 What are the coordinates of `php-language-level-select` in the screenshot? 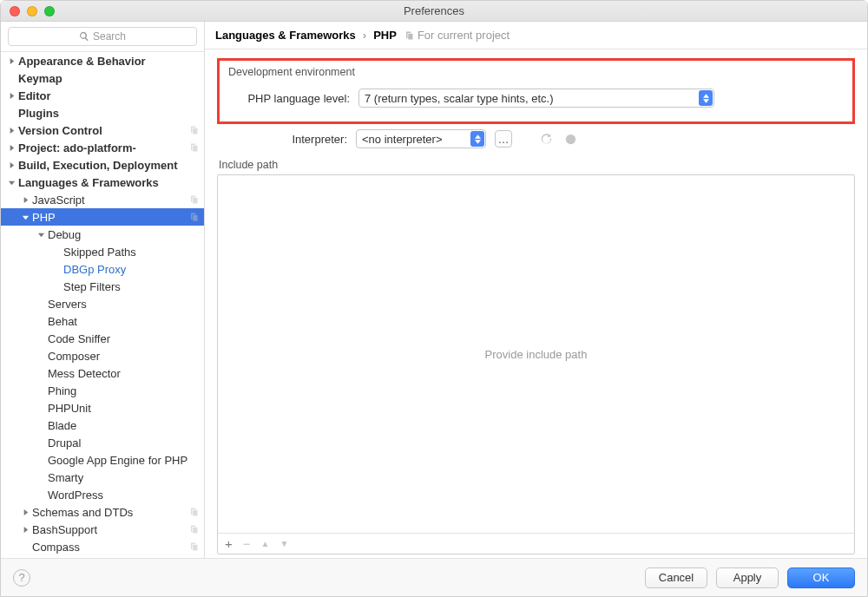 It's located at (536, 98).